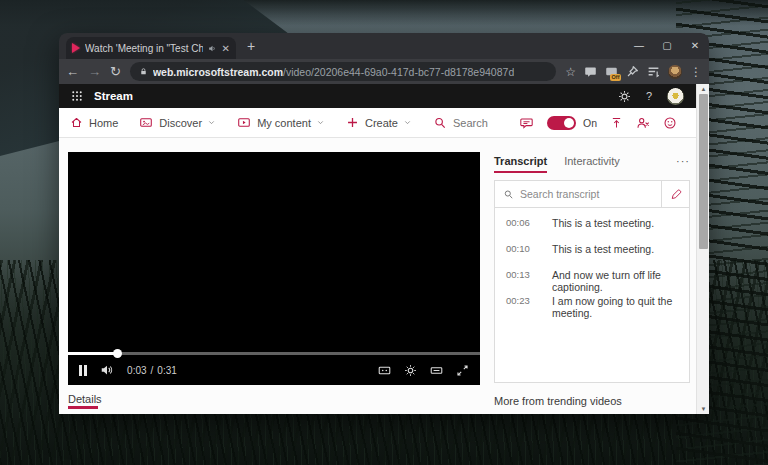 This screenshot has width=768, height=465. I want to click on new-tab-button: +, so click(251, 46).